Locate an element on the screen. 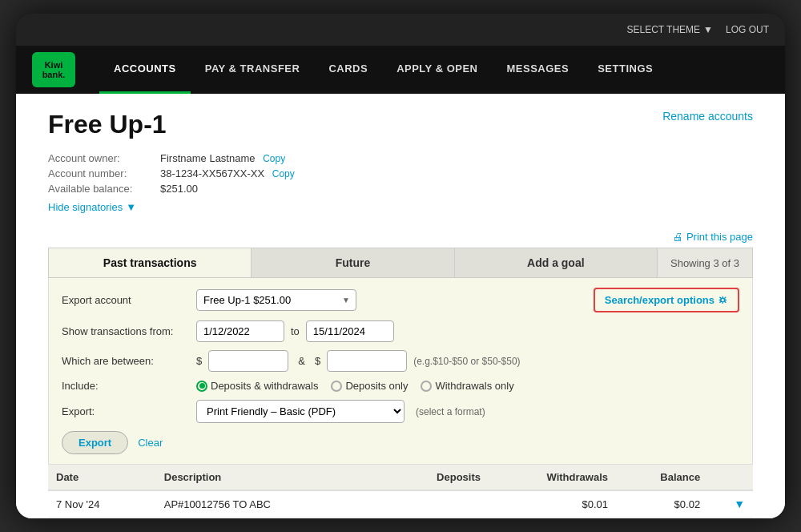 This screenshot has width=801, height=532. radio-dot-checked is located at coordinates (202, 386).